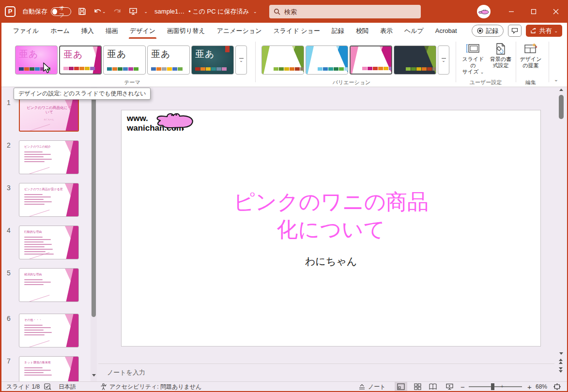  Describe the element at coordinates (345, 12) in the screenshot. I see `search-input` at that location.